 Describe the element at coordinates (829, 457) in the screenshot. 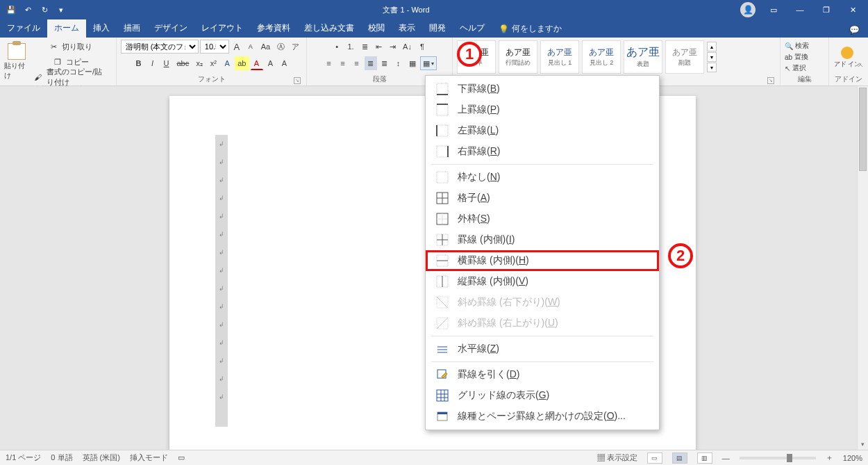

I see `zoom-in-button: ＋` at that location.